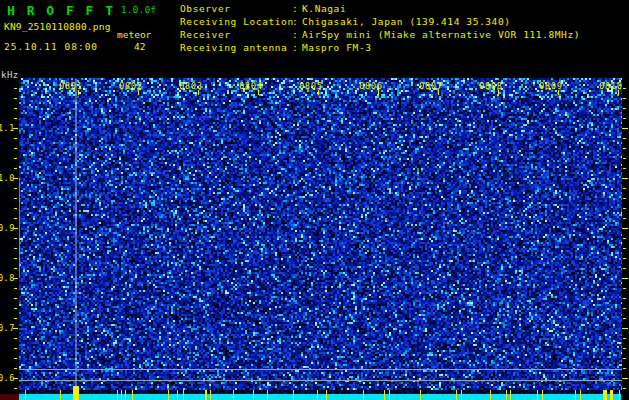 Image resolution: width=629 pixels, height=400 pixels. Describe the element at coordinates (58, 26) in the screenshot. I see `output-filename: KN9_2510110800.png` at that location.